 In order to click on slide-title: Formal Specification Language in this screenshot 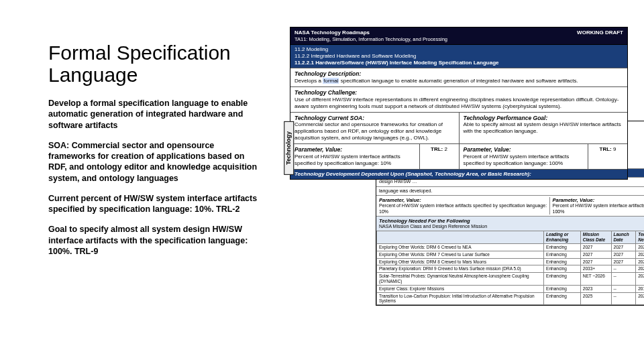, I will do `click(156, 64)`.